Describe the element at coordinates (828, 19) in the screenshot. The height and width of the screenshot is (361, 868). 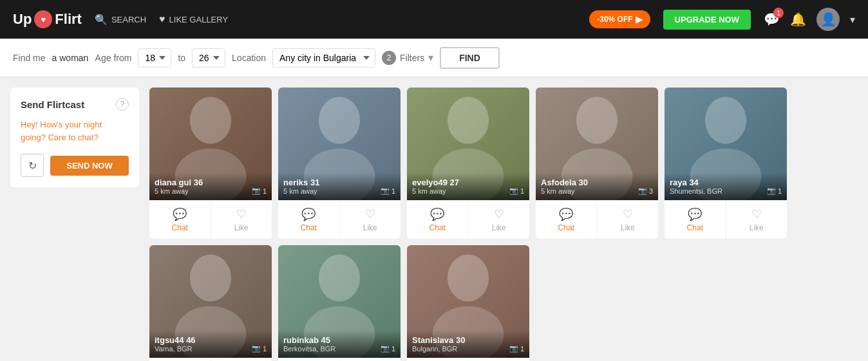
I see `user-avatar: 👤` at that location.